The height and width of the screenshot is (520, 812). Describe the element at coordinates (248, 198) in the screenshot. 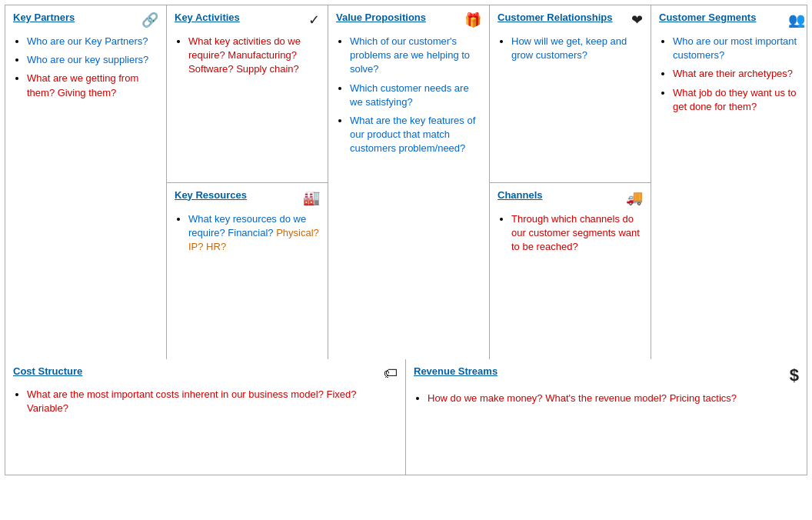

I see `key-resources-header: Key Resources 🏭` at that location.